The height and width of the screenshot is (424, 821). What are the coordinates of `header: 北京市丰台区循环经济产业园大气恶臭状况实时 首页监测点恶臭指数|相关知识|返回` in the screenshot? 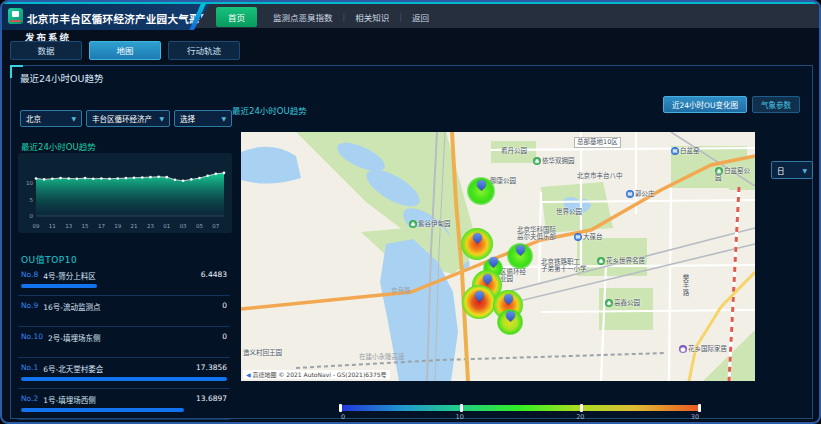 It's located at (410, 15).